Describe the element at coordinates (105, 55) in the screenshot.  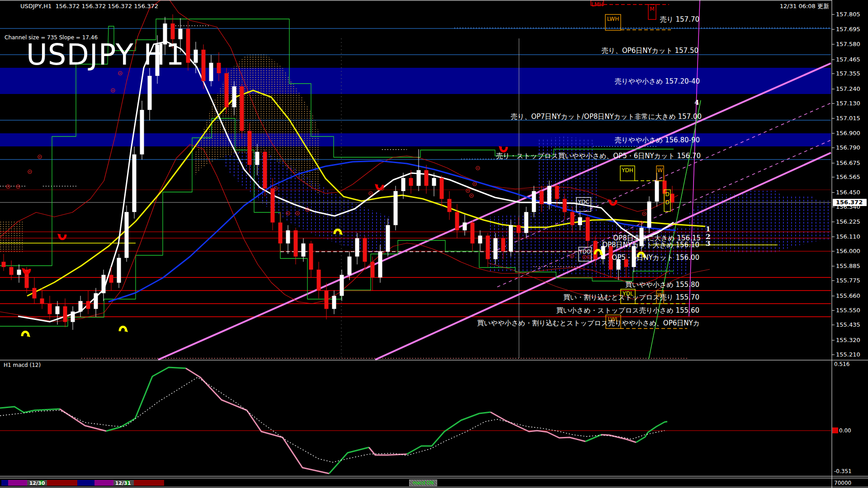
I see `watermark: USDJPY H1` at that location.